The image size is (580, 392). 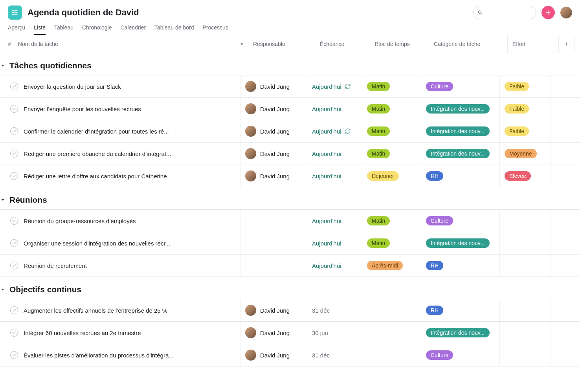 I want to click on section-header: Réunions, so click(x=290, y=198).